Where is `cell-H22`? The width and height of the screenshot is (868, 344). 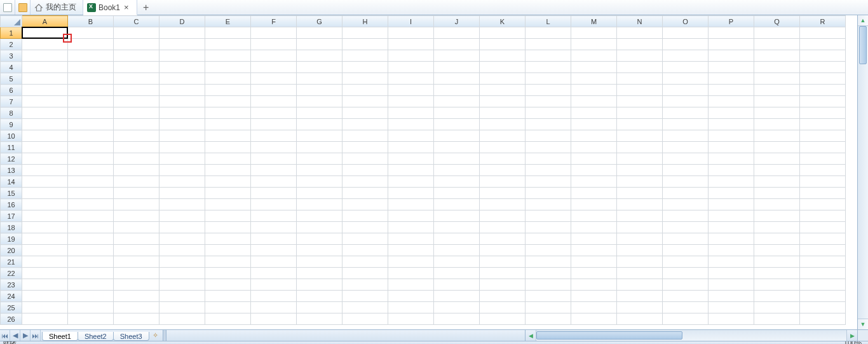 cell-H22 is located at coordinates (365, 273).